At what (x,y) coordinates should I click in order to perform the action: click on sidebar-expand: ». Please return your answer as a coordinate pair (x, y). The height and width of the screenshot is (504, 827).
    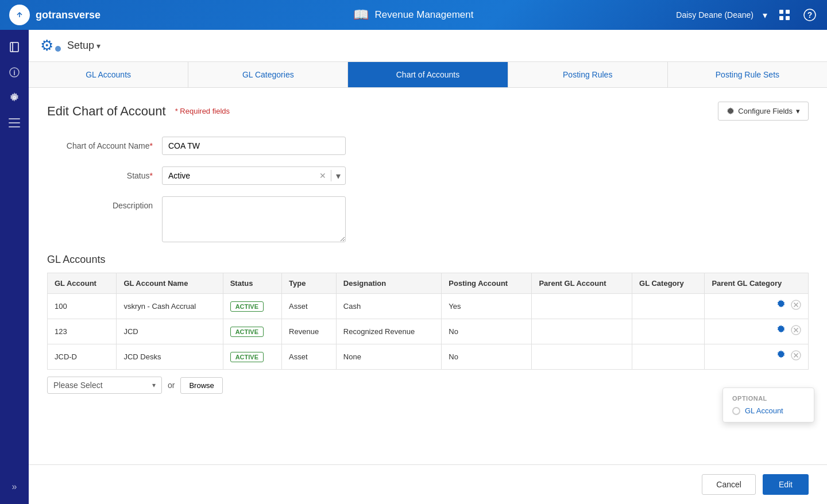
    Looking at the image, I should click on (14, 487).